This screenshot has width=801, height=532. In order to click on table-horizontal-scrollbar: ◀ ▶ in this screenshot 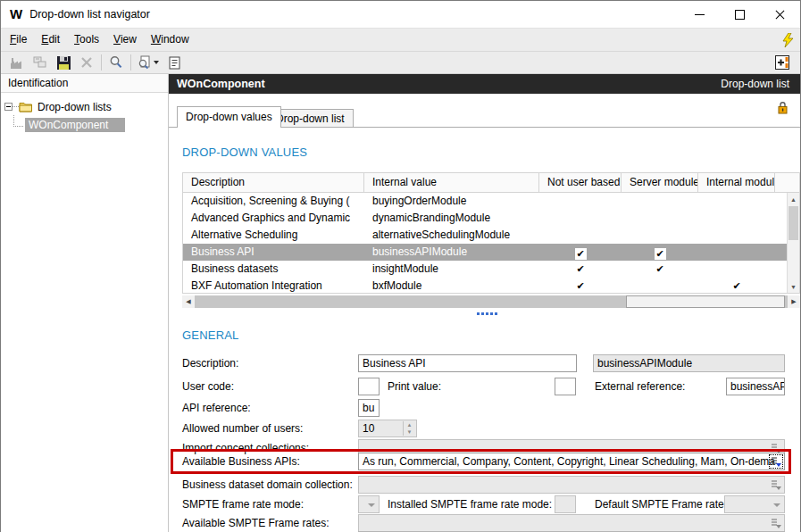, I will do `click(491, 302)`.